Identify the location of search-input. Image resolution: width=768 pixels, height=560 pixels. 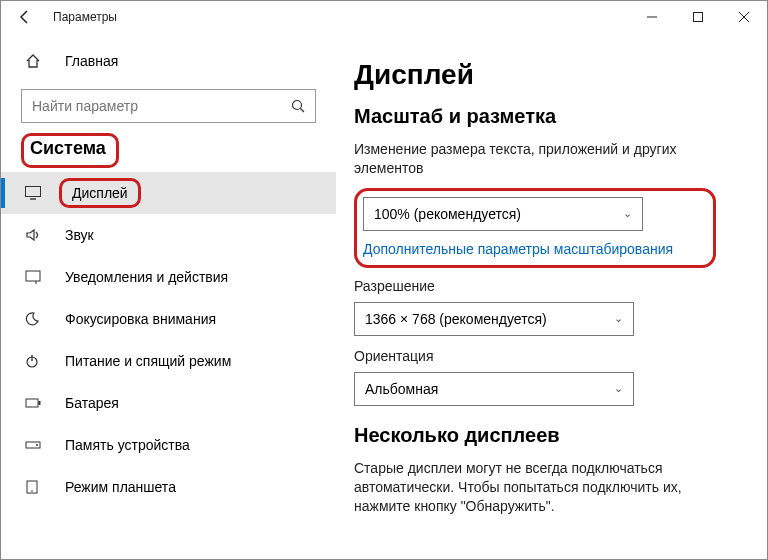
(168, 106).